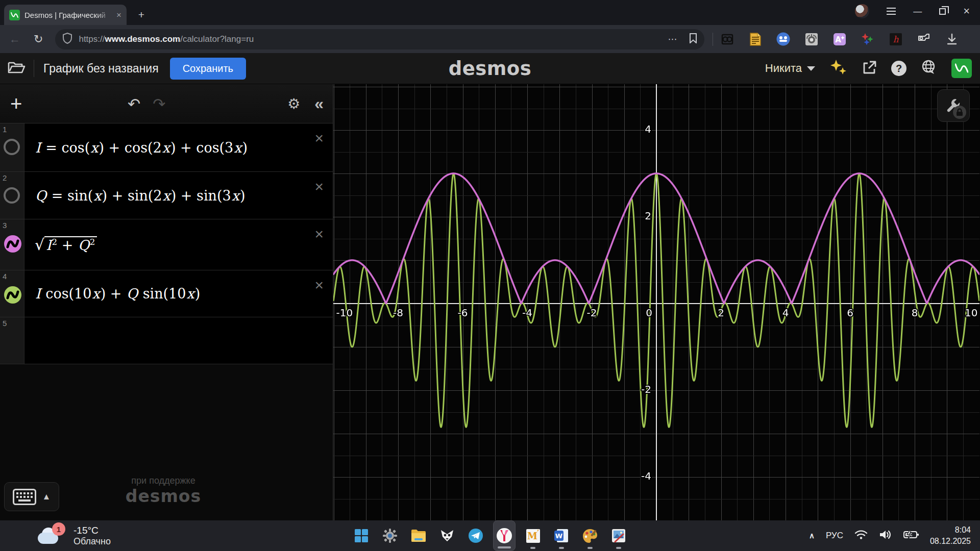  Describe the element at coordinates (504, 536) in the screenshot. I see `yandex-browser-icon` at that location.